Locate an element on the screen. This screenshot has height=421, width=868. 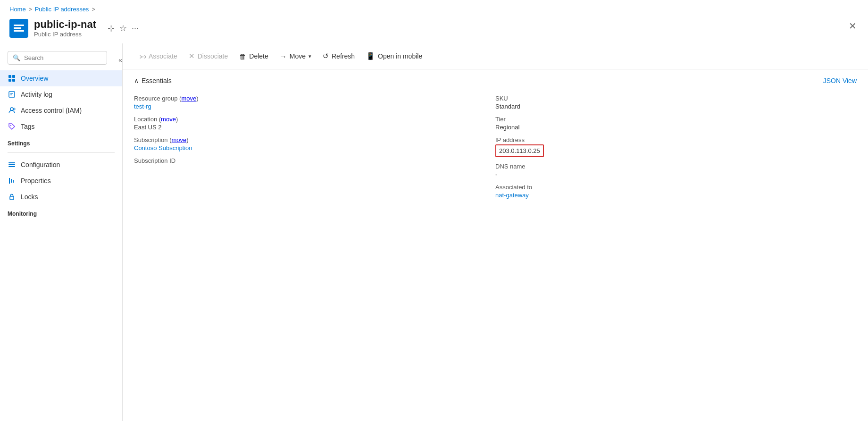
resource-name: public-ip-nat is located at coordinates (65, 25).